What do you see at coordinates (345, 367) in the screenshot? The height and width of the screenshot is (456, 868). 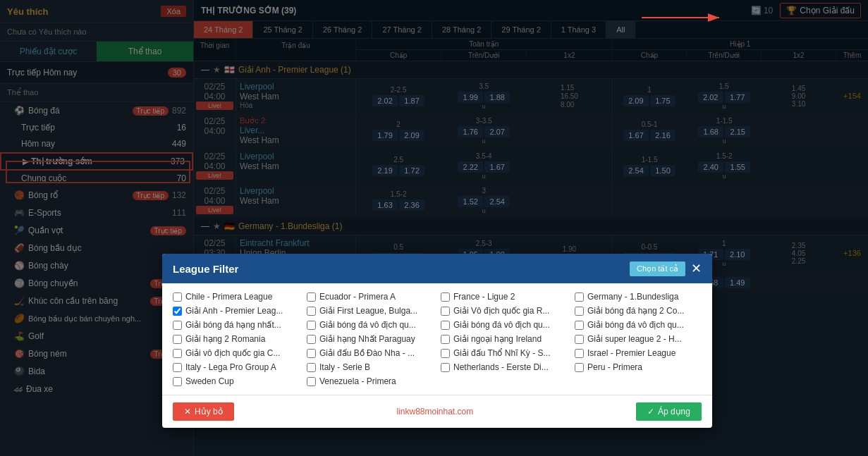 I see `checkbox-italy-serie-label: Italy - Serie B` at bounding box center [345, 367].